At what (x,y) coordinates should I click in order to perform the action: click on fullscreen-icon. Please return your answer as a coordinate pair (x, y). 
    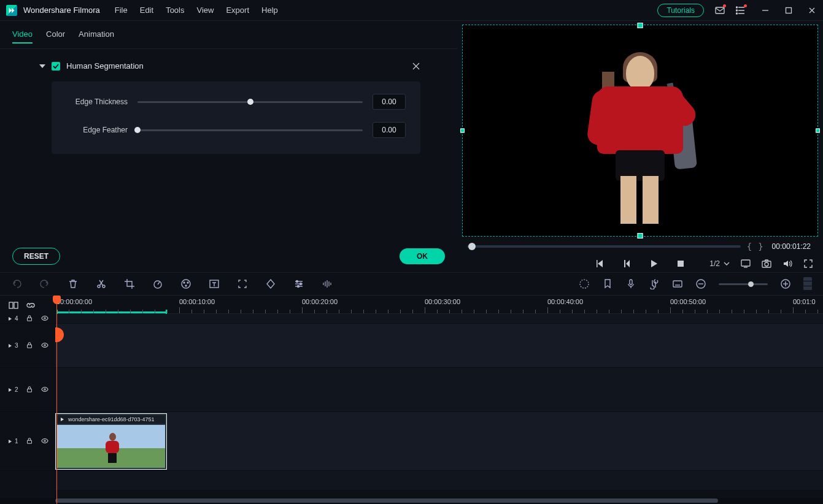
    Looking at the image, I should click on (808, 264).